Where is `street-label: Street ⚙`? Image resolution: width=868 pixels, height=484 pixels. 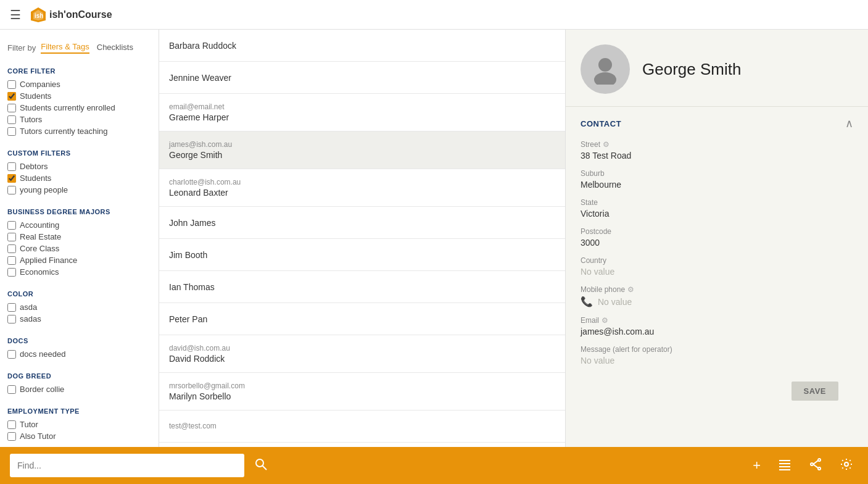 street-label: Street ⚙ is located at coordinates (717, 144).